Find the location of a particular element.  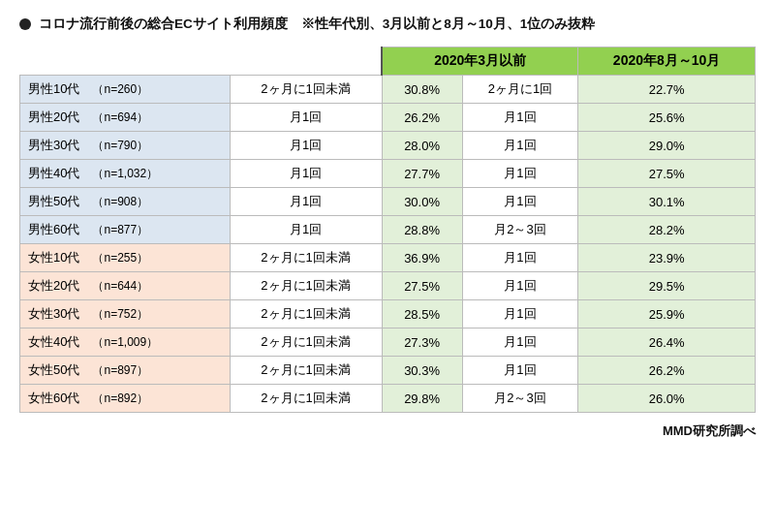

table-row: 男性10代 （n=260） 2ヶ月に1回未満 30.8% 2ヶ月に1回 22.7… is located at coordinates (388, 89).